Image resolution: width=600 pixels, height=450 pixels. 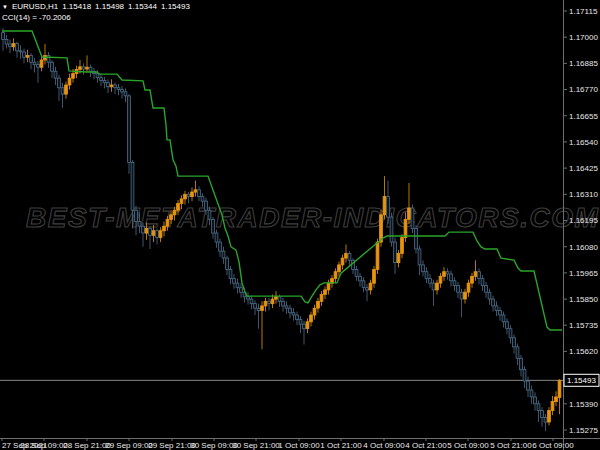 What do you see at coordinates (584, 274) in the screenshot?
I see `price-axis-label: 1.15965` at bounding box center [584, 274].